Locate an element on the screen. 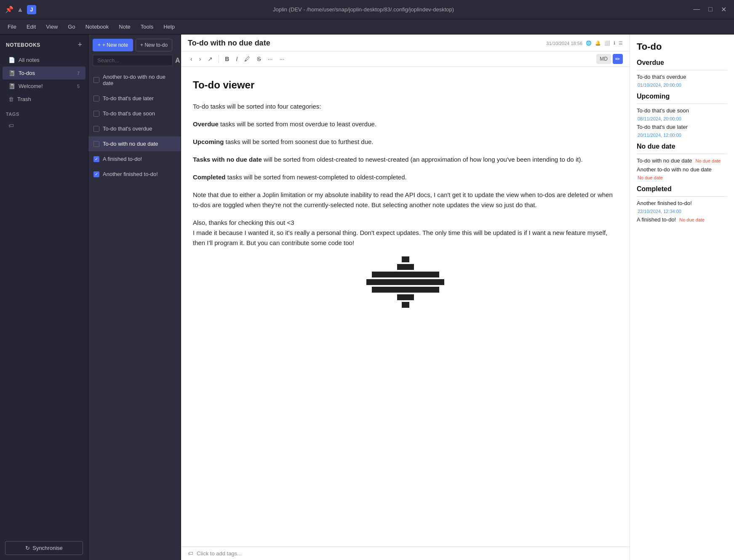 Image resolution: width=734 pixels, height=560 pixels. tag-icon: 🏷 is located at coordinates (11, 125).